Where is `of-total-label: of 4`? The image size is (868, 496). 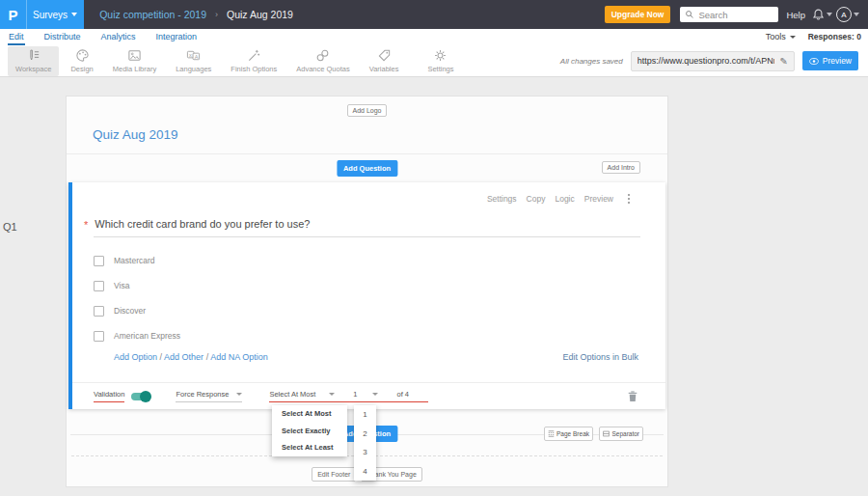
of-total-label: of 4 is located at coordinates (403, 394).